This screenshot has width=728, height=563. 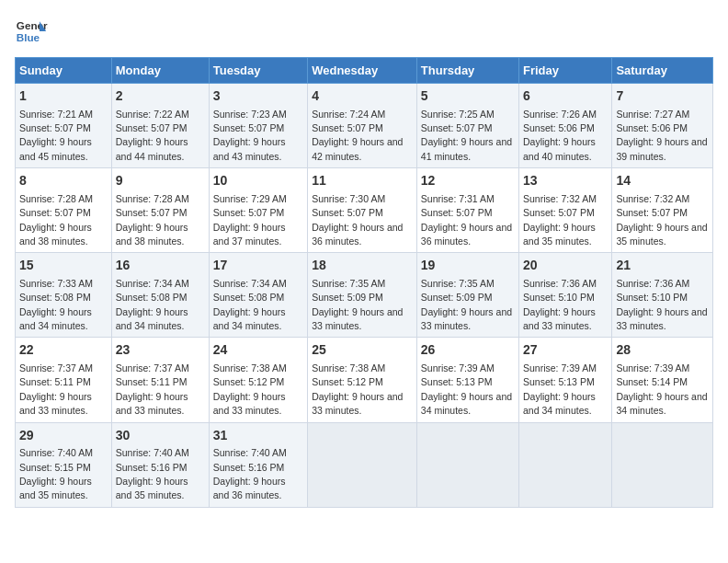 I want to click on calendar-day-cell: 6 Sunrise: 7:26 AM Sunset: 5:06 PM Dayli…, so click(x=566, y=126).